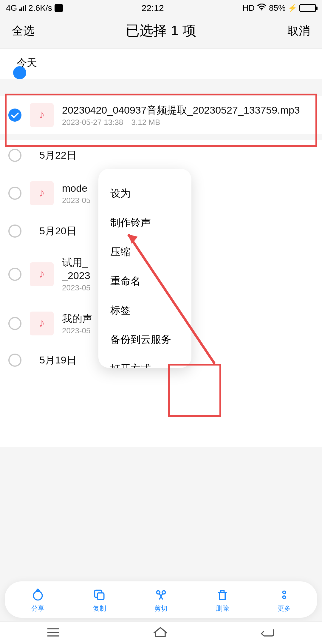 Image resolution: width=322 pixels, height=644 pixels. Describe the element at coordinates (299, 31) in the screenshot. I see `cancel-button: 取消` at that location.